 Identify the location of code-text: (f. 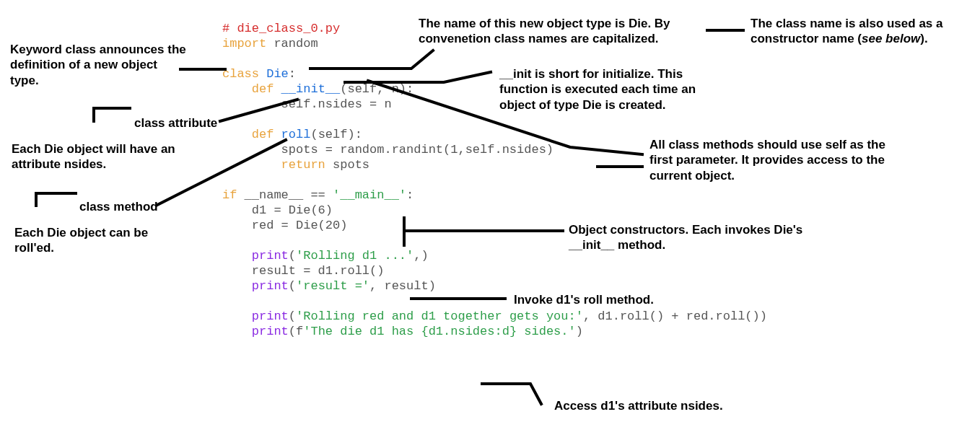
(296, 332).